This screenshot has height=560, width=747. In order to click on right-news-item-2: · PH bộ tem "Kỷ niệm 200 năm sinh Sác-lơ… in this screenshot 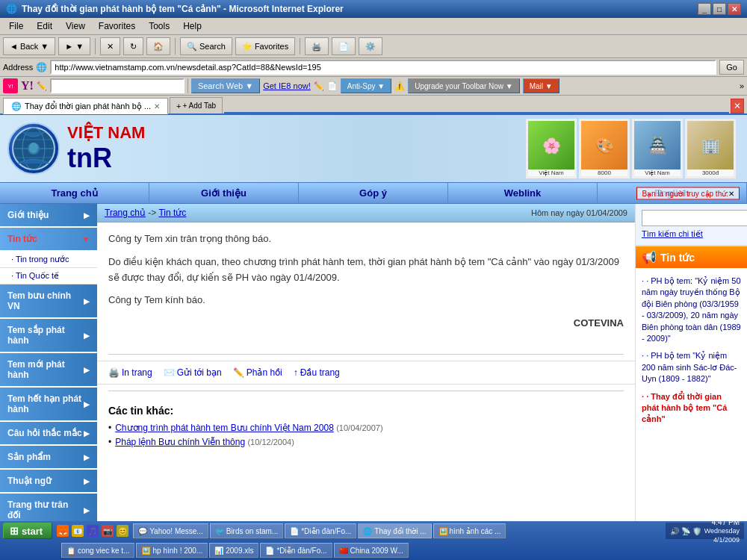, I will do `click(692, 367)`.